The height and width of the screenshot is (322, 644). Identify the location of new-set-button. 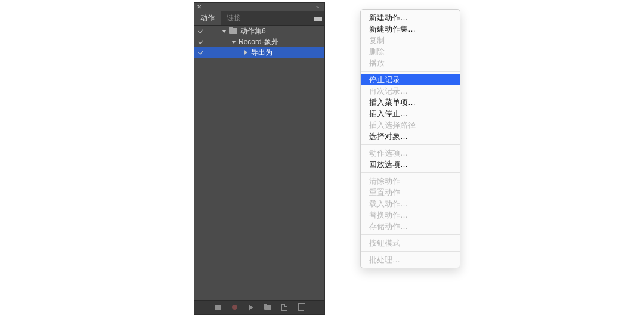
(268, 308).